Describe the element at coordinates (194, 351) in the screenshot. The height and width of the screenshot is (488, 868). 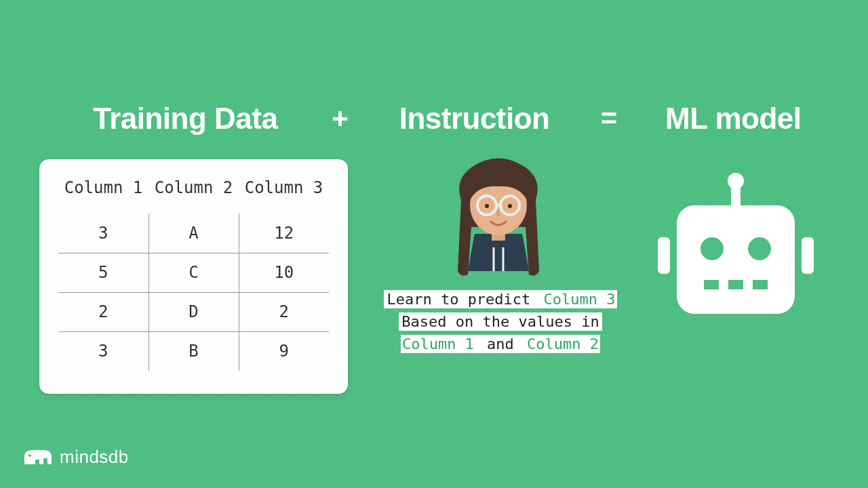
I see `table-row: 3 B 9` at that location.